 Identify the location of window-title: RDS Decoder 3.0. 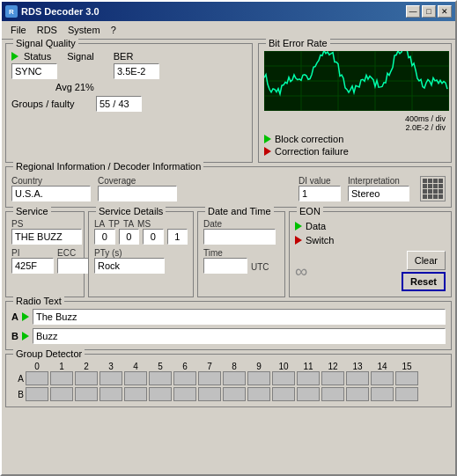
(60, 11).